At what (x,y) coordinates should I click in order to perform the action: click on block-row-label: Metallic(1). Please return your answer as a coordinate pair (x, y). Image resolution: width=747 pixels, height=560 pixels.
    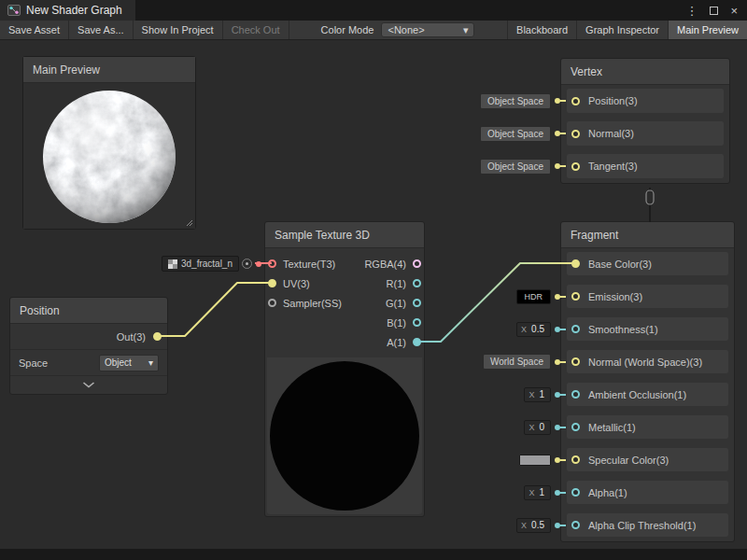
    Looking at the image, I should click on (613, 427).